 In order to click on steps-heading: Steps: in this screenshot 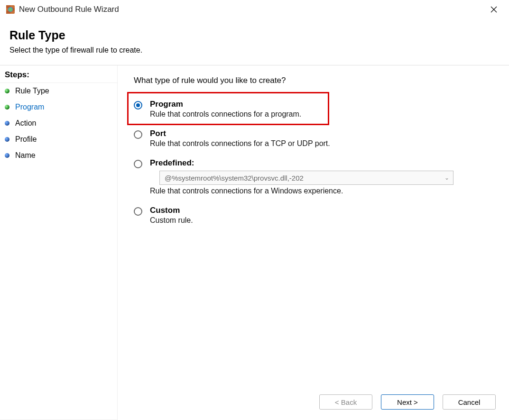, I will do `click(59, 76)`.